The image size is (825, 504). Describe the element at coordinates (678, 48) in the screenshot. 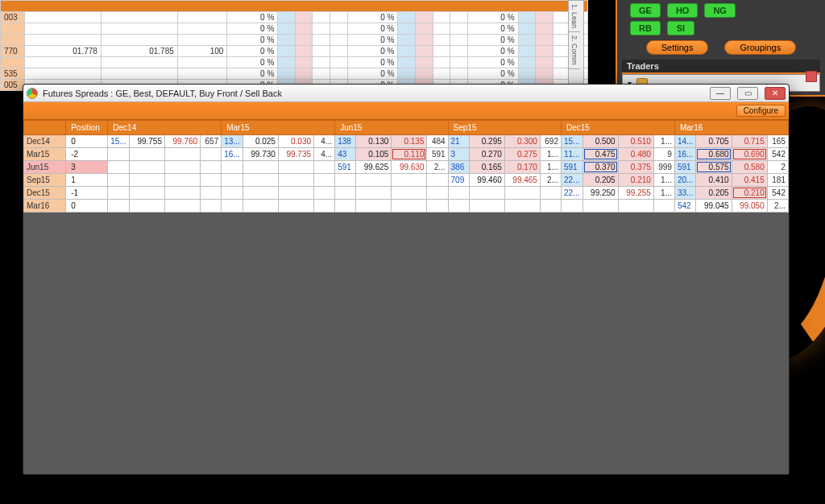

I see `settings-button: Settings` at that location.